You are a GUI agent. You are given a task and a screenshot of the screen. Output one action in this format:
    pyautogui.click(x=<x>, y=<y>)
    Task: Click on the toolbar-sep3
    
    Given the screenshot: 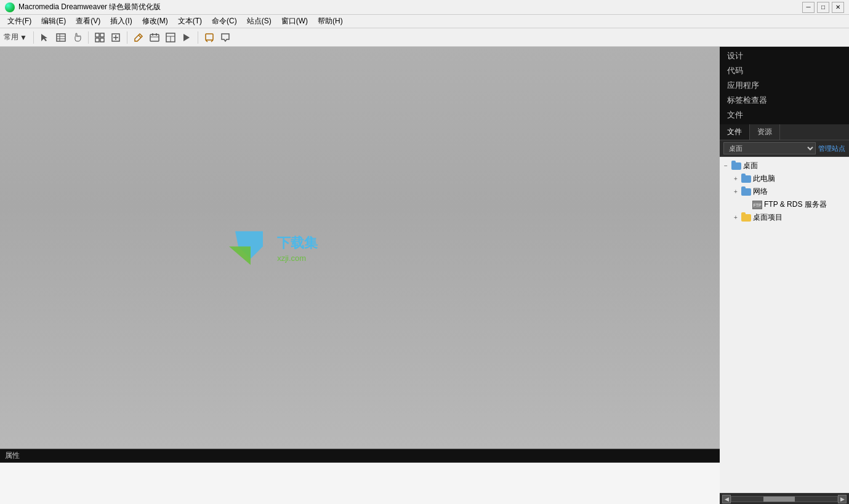 What is the action you would take?
    pyautogui.click(x=127, y=38)
    